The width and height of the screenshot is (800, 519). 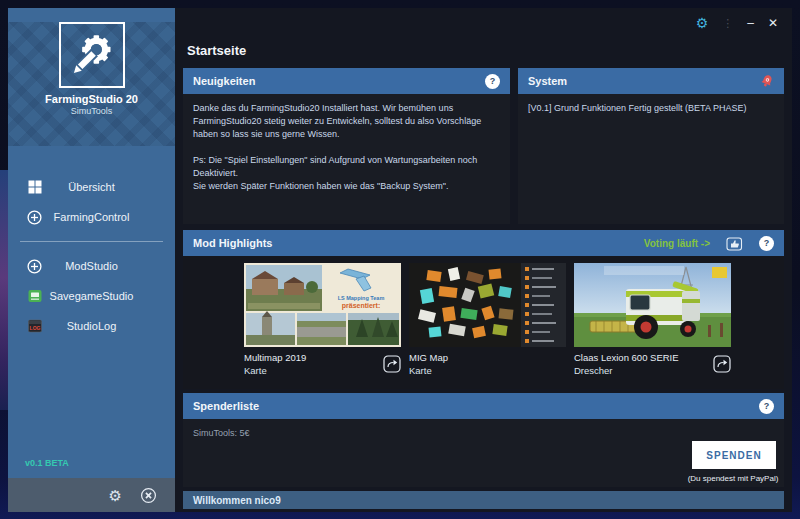 What do you see at coordinates (484, 50) in the screenshot?
I see `page-title-row: Startseite` at bounding box center [484, 50].